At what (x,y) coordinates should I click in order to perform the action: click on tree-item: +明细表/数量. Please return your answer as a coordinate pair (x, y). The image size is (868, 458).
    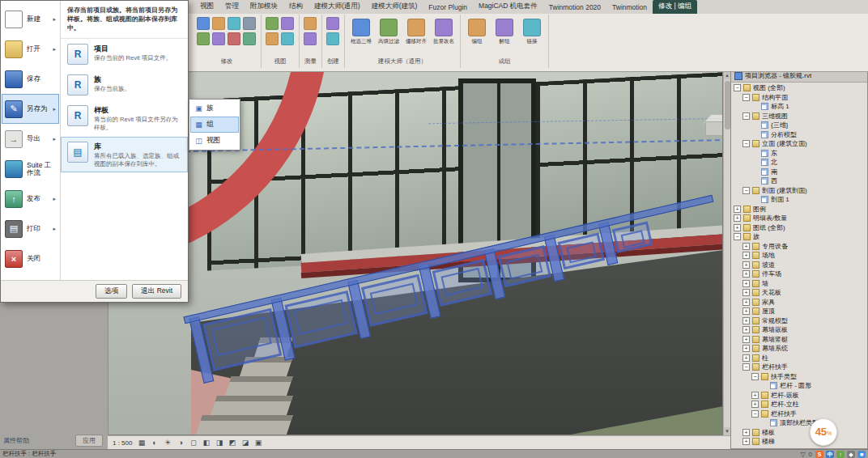
    Looking at the image, I should click on (799, 218).